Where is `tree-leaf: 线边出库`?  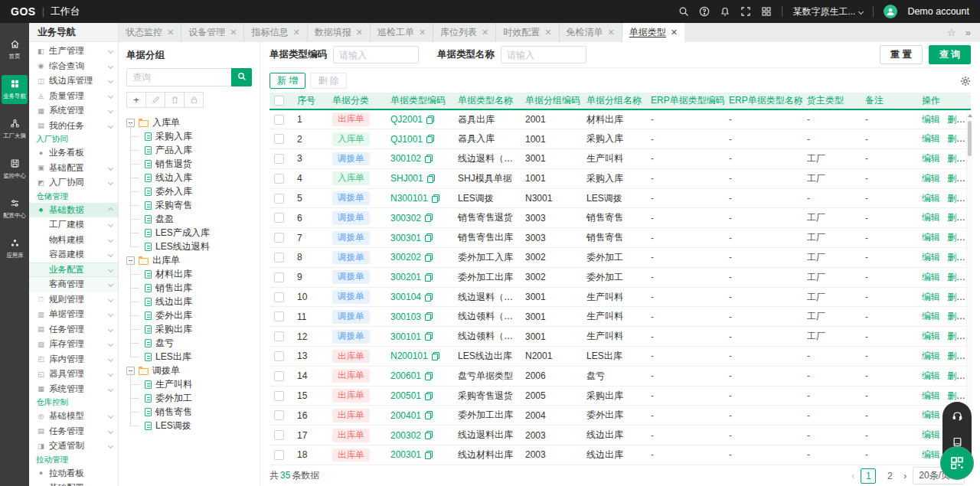 tree-leaf: 线边出库 is located at coordinates (189, 302).